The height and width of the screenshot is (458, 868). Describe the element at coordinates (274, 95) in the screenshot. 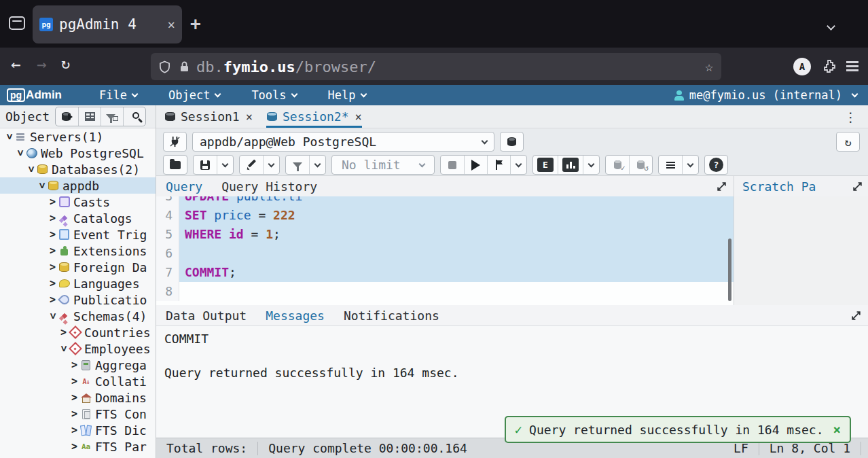

I see `menu-tools: Tools` at that location.